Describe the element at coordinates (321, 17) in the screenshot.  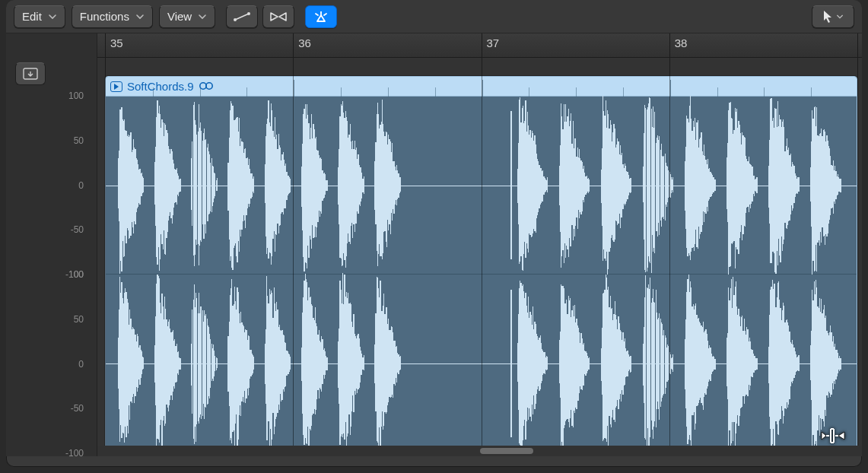
I see `catch-button-group` at that location.